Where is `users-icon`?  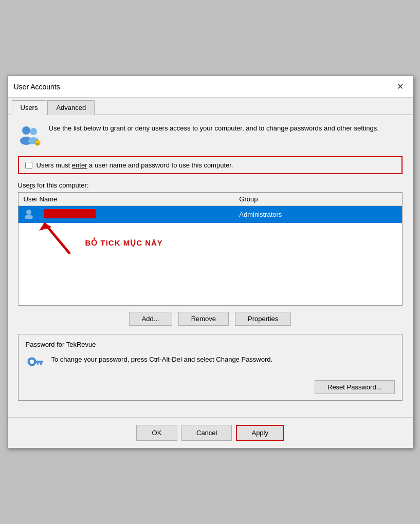
users-icon is located at coordinates (30, 136).